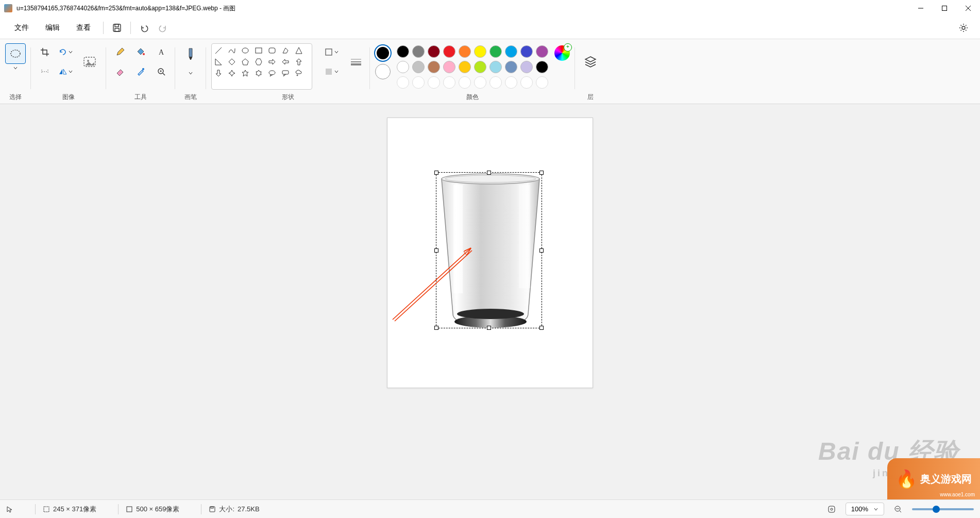 Image resolution: width=980 pixels, height=518 pixels. I want to click on shape-rounded-rect-icon, so click(272, 51).